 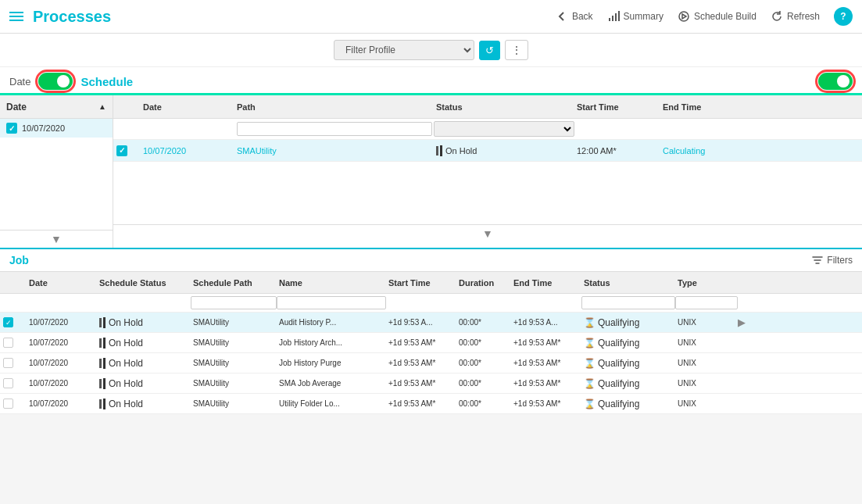 I want to click on job-row-2-sched-path: SMAUtility, so click(x=234, y=342).